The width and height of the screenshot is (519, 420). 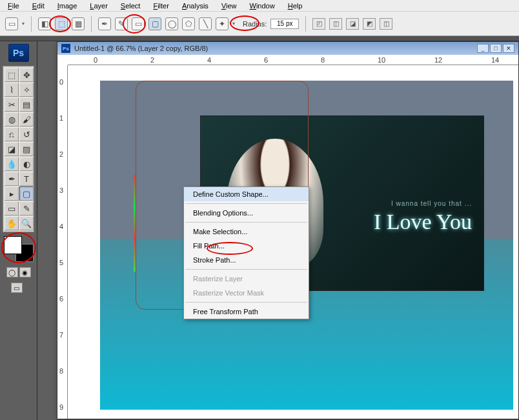 What do you see at coordinates (26, 208) in the screenshot?
I see `eyedropper-tool: ✎` at bounding box center [26, 208].